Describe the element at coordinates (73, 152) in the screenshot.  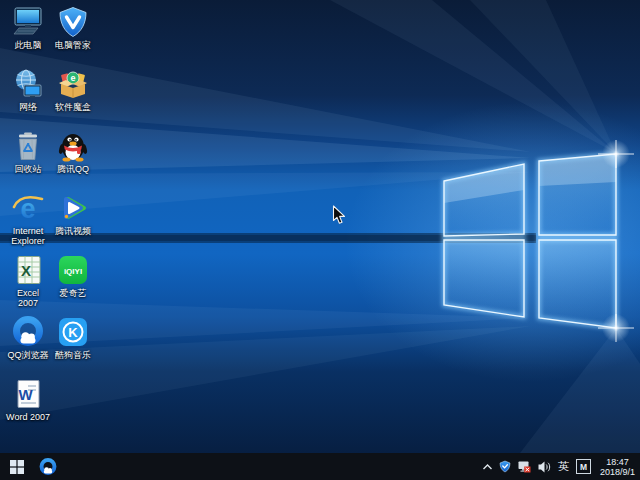
I see `desktop-icon-tencent-qq: 腾讯QQ` at that location.